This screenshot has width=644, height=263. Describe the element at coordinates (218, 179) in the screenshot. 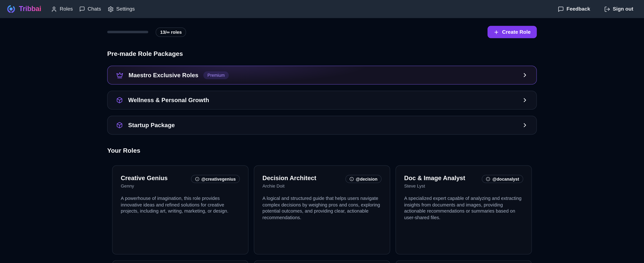

I see `role-handle: @creativegenius` at that location.